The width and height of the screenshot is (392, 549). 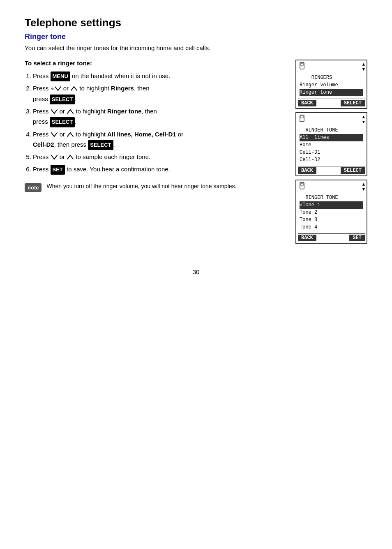 I want to click on screen2-line4: Cell-D2, so click(x=331, y=160).